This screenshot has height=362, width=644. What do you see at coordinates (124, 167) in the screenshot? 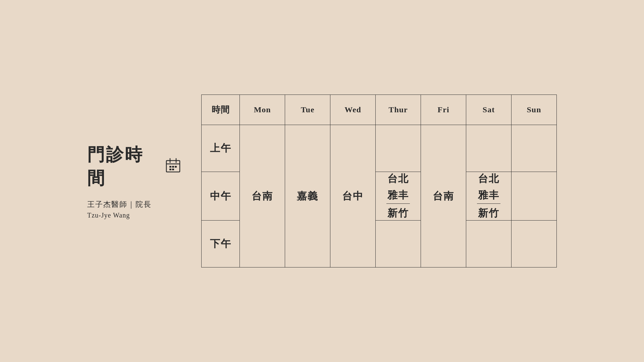
I see `page-title: 門診時間` at bounding box center [124, 167].